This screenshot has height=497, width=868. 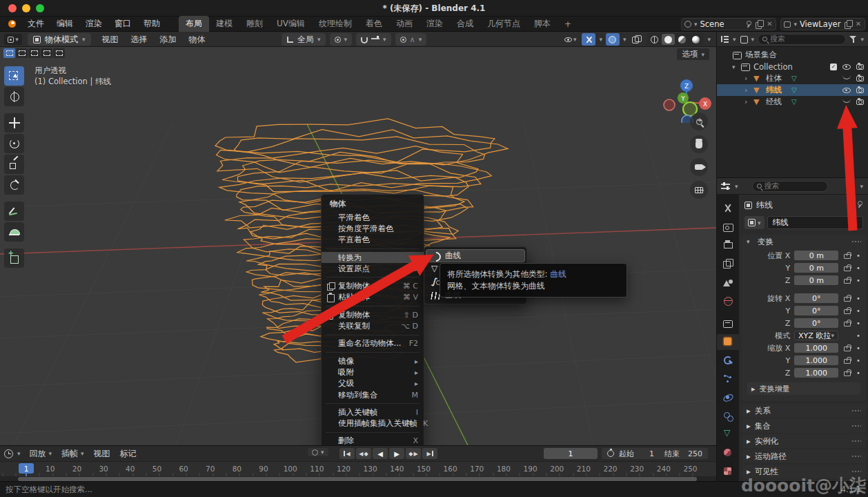 I want to click on context-menu-item: 父级 ▸, so click(x=373, y=384).